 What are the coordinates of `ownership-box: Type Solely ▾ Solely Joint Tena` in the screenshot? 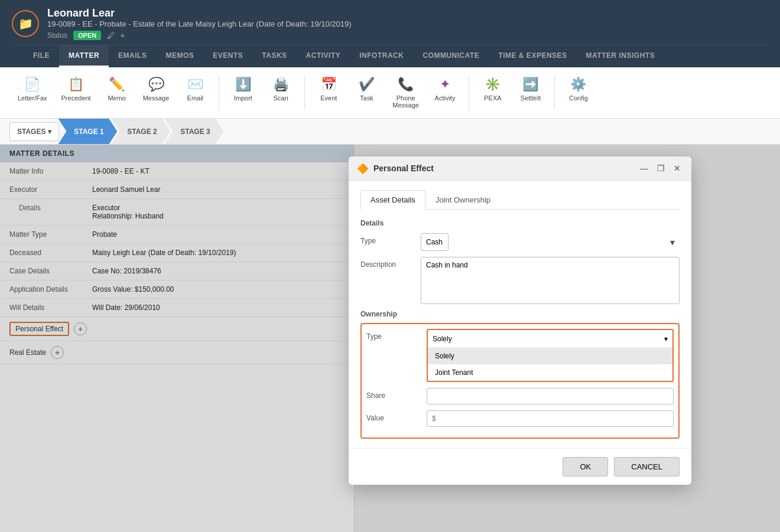 It's located at (520, 381).